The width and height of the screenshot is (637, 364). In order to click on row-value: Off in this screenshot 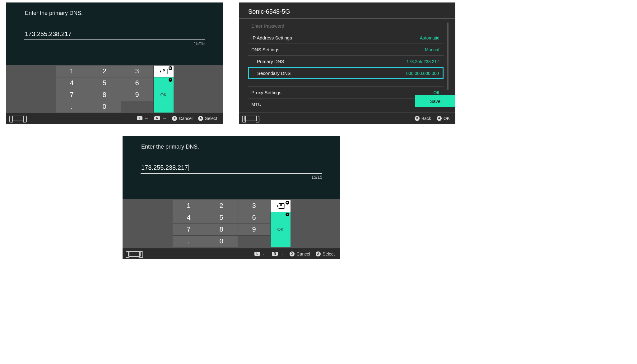, I will do `click(436, 93)`.